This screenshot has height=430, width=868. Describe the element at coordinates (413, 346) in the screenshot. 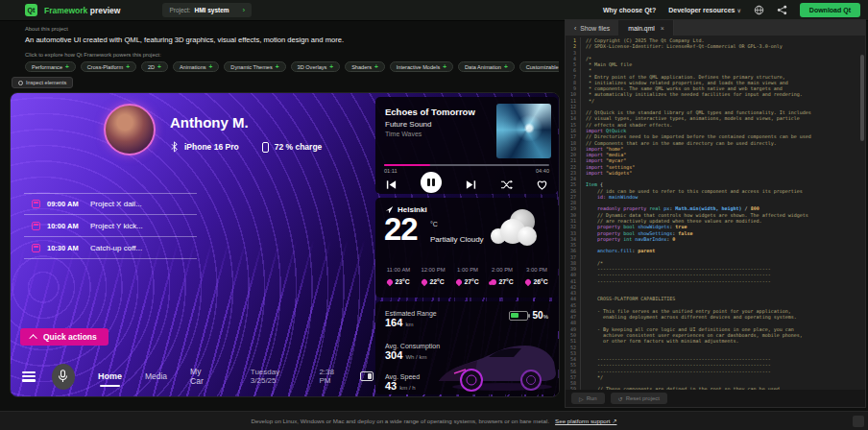

I see `consumption-label: Avg. Consumption` at that location.